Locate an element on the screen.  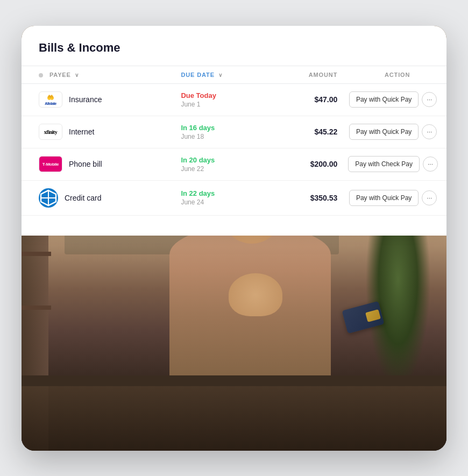
action-cell-chase: Pay with Quick Pay ··· is located at coordinates (397, 198).